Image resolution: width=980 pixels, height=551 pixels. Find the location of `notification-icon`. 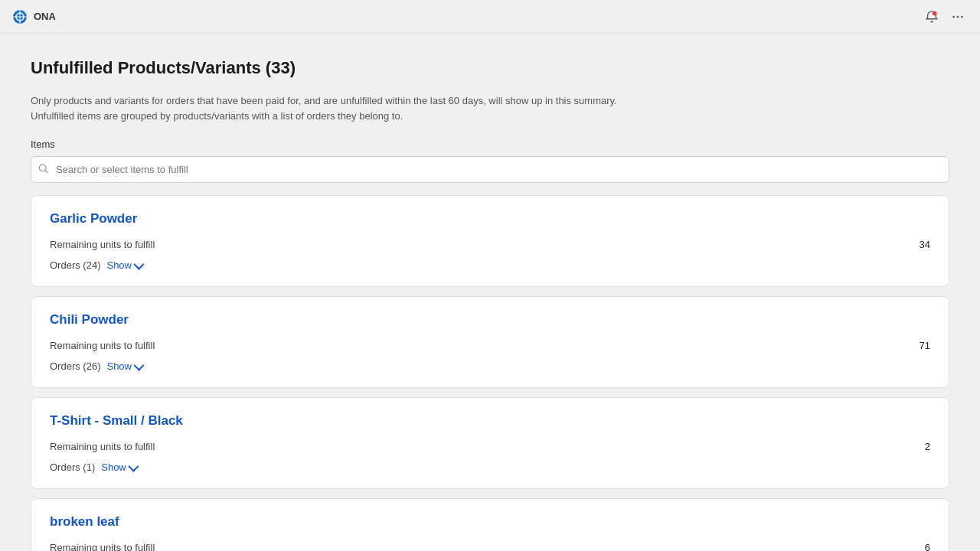

notification-icon is located at coordinates (932, 17).